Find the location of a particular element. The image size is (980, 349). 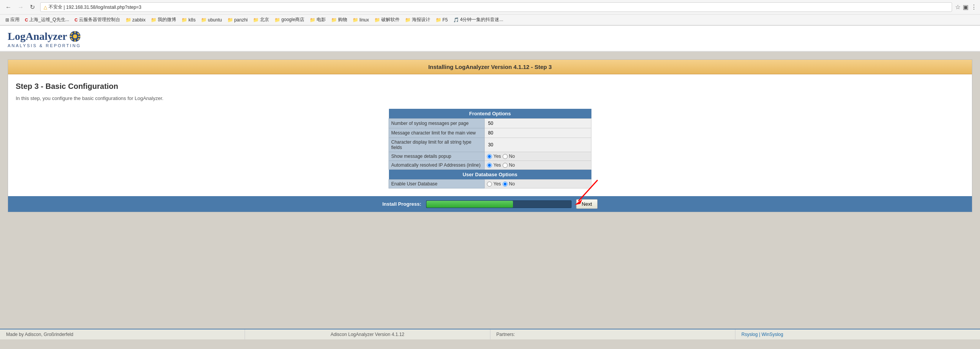

bookmark-folder-icon-7: 📁 is located at coordinates (230, 20).